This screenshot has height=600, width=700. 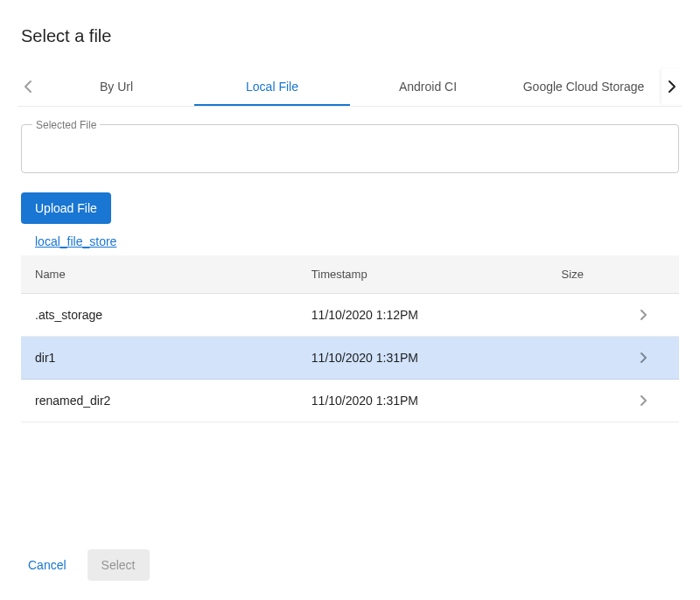 What do you see at coordinates (423, 275) in the screenshot?
I see `column-header-timestamp: Timestamp` at bounding box center [423, 275].